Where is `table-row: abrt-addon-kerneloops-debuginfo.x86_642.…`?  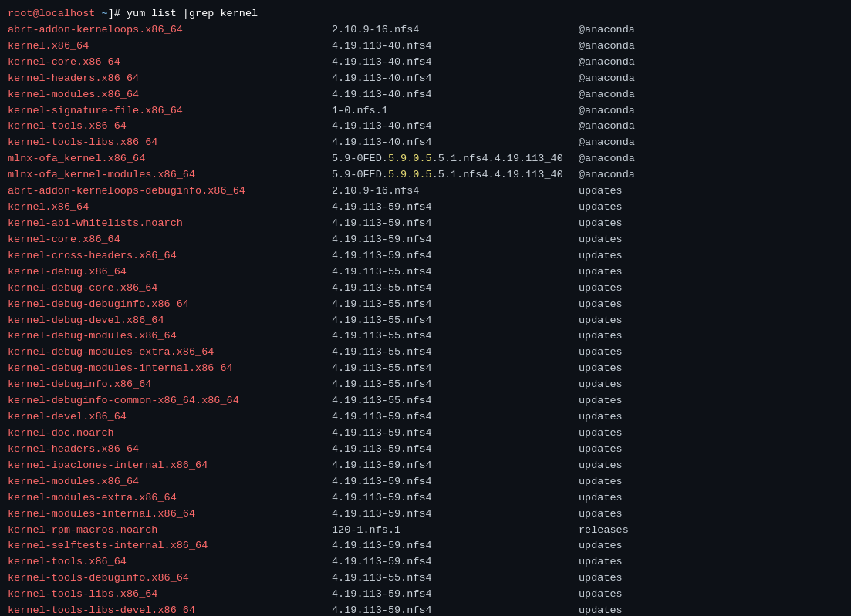 table-row: abrt-addon-kerneloops-debuginfo.x86_642.… is located at coordinates (426, 191).